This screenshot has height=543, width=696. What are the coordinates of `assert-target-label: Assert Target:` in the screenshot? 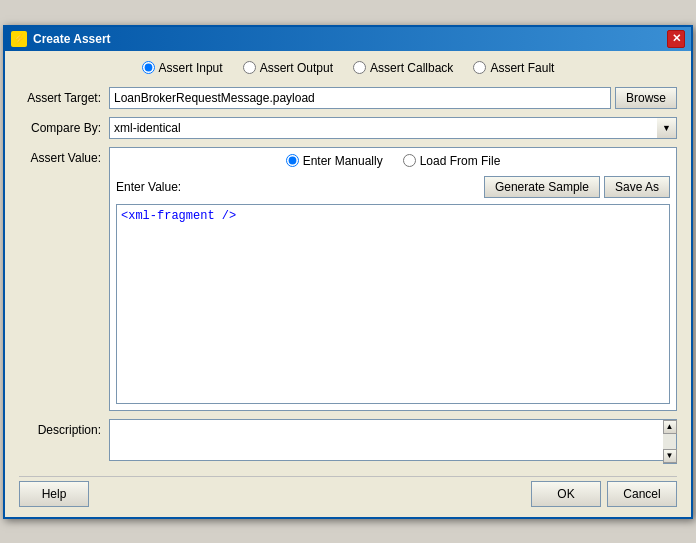 It's located at (64, 98).